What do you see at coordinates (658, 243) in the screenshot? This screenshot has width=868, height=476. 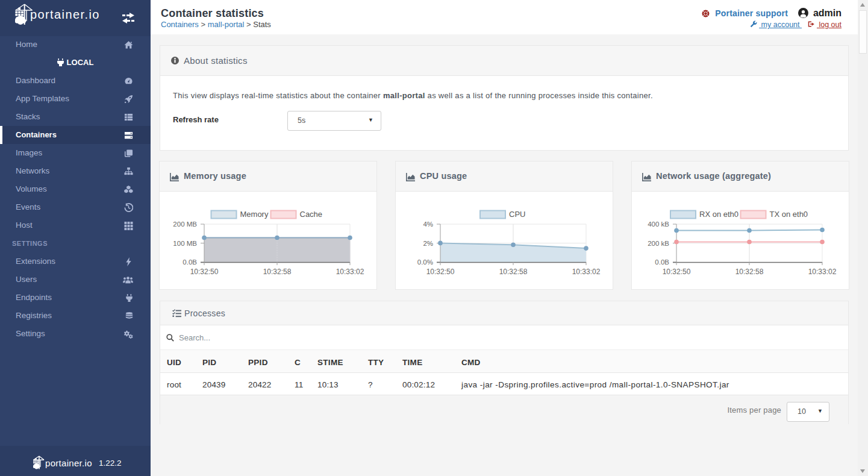 I see `svg-text: 200 kB` at bounding box center [658, 243].